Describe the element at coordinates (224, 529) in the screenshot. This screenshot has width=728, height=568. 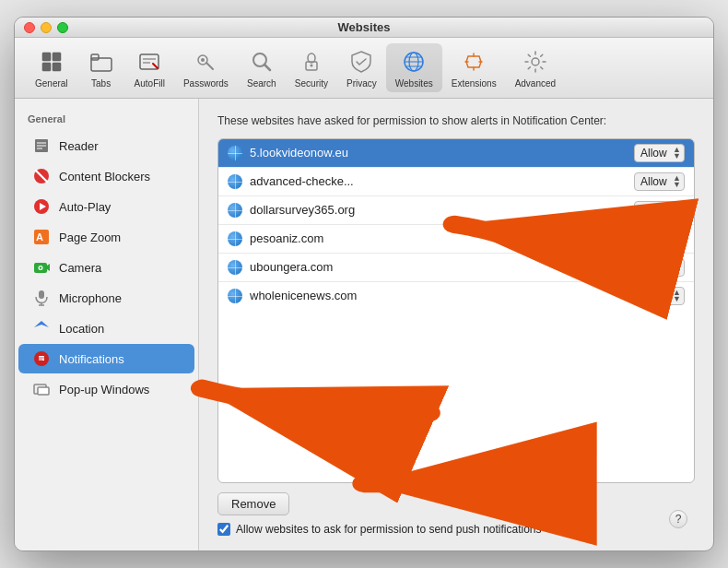
I see `push-notifications-checkbox` at that location.